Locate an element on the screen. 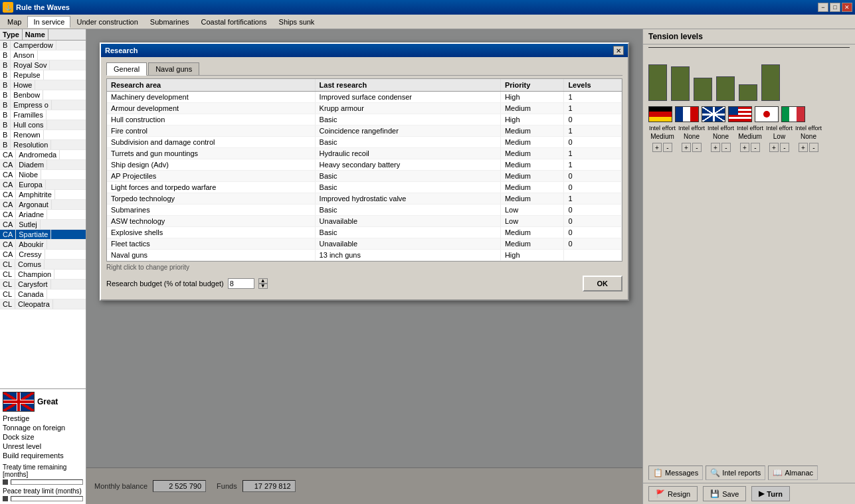  intel-plus-6: + is located at coordinates (803, 147).